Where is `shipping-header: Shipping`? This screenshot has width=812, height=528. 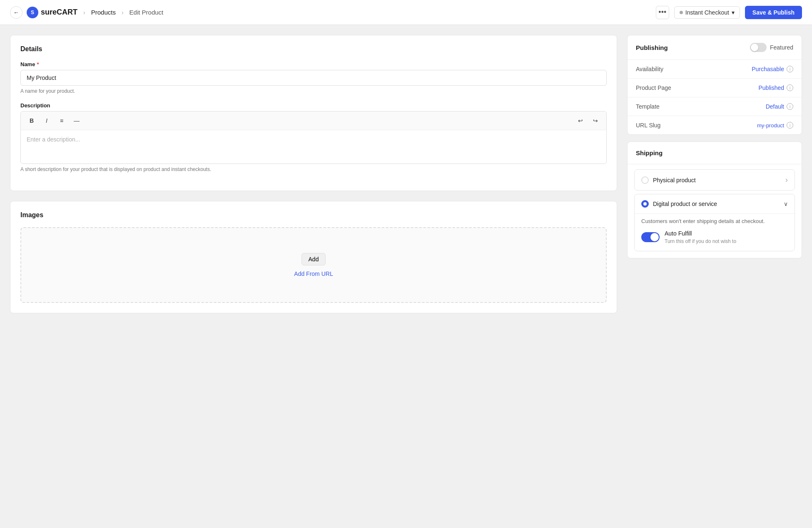 shipping-header: Shipping is located at coordinates (715, 153).